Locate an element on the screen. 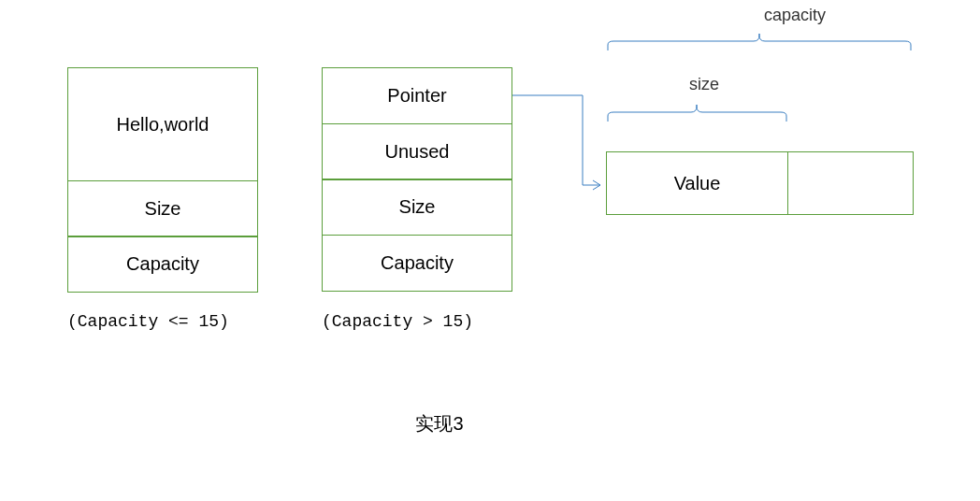 This screenshot has height=501, width=980. size-brace-icon is located at coordinates (698, 113).